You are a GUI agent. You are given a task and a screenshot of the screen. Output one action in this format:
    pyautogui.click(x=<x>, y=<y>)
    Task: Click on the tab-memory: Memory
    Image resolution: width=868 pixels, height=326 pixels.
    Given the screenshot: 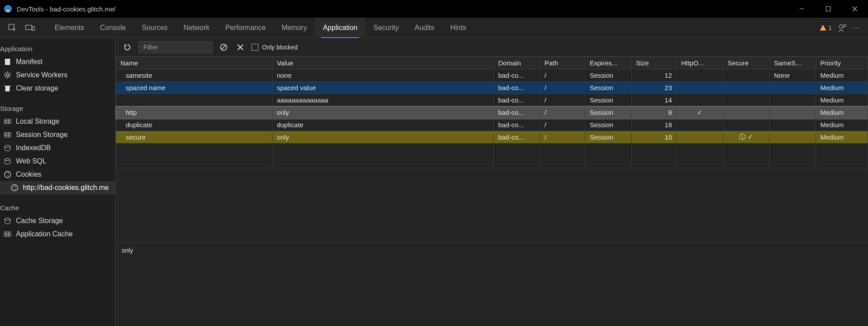 What is the action you would take?
    pyautogui.click(x=294, y=28)
    